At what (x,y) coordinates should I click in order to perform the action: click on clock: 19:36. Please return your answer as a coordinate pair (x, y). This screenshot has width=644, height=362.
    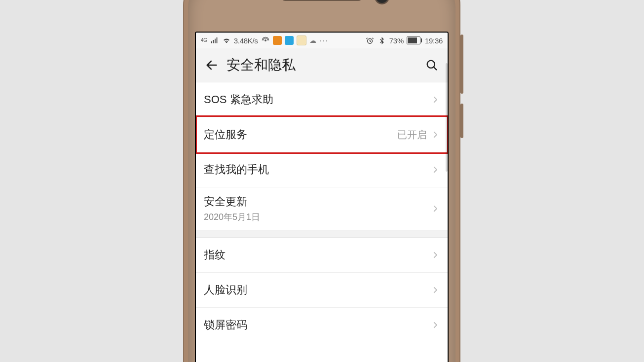
    Looking at the image, I should click on (434, 40).